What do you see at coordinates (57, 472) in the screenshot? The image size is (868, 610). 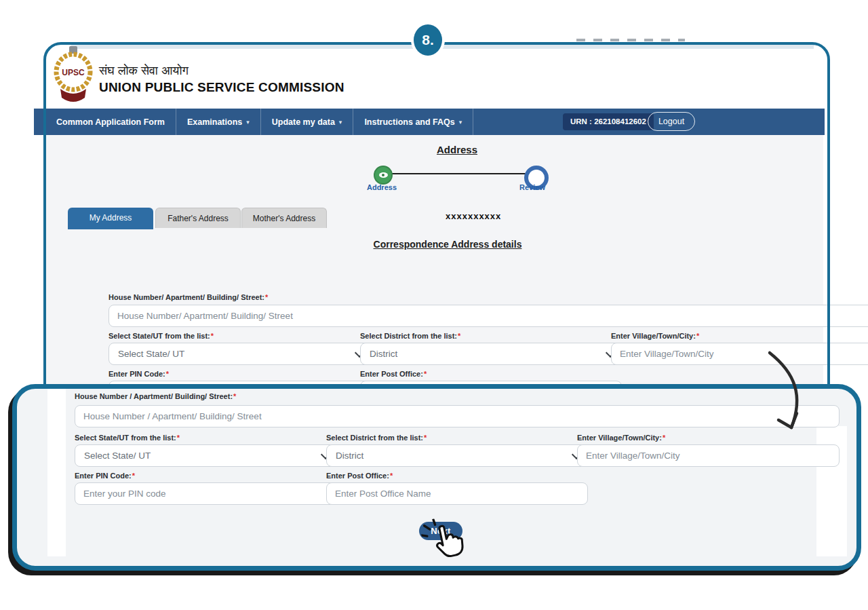 I see `left-gutter` at bounding box center [57, 472].